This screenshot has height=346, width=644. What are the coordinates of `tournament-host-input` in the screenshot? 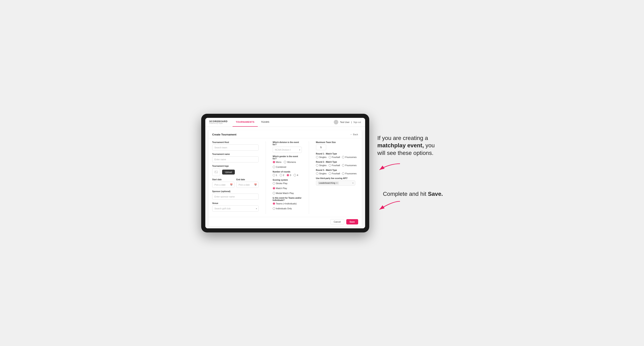 It's located at (236, 148).